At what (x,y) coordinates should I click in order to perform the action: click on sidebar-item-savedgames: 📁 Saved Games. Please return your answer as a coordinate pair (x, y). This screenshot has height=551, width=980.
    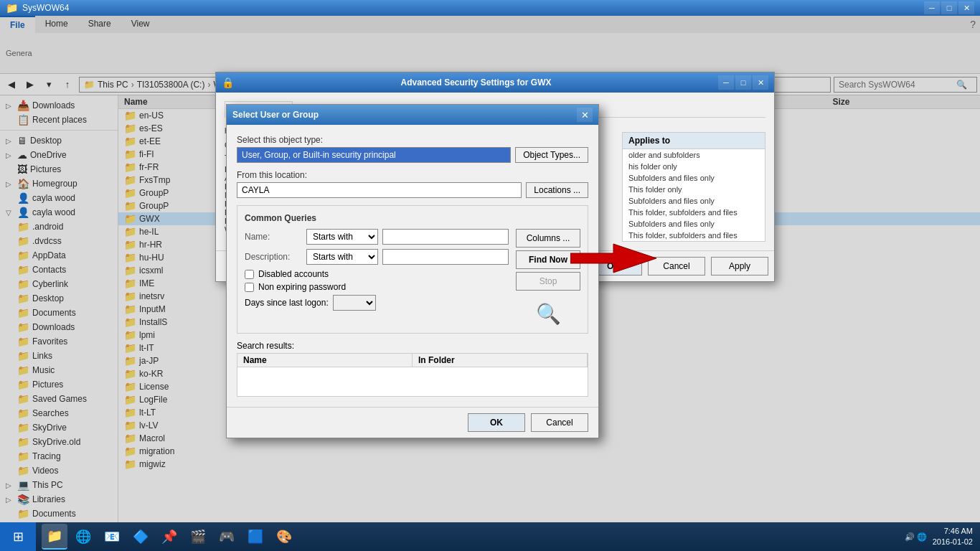
    Looking at the image, I should click on (59, 399).